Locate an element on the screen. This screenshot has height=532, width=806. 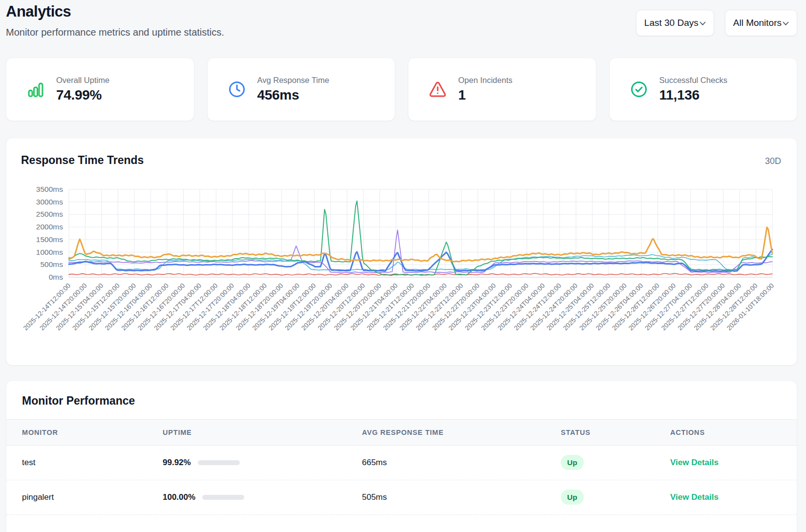
y-axis-label: 500ms is located at coordinates (52, 265).